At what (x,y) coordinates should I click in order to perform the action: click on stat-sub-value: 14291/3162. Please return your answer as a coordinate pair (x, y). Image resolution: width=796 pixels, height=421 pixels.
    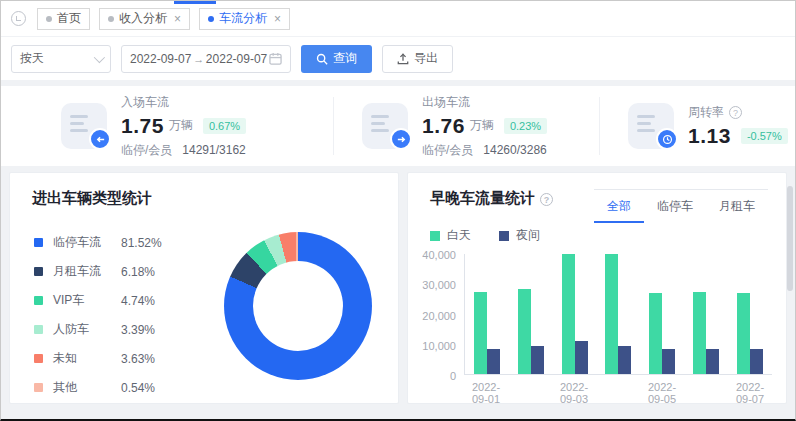
    Looking at the image, I should click on (214, 150).